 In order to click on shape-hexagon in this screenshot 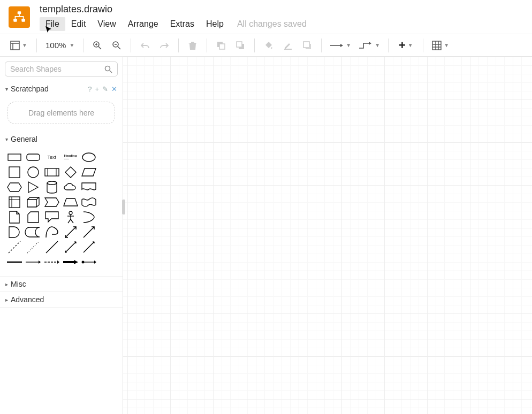, I will do `click(14, 187)`.